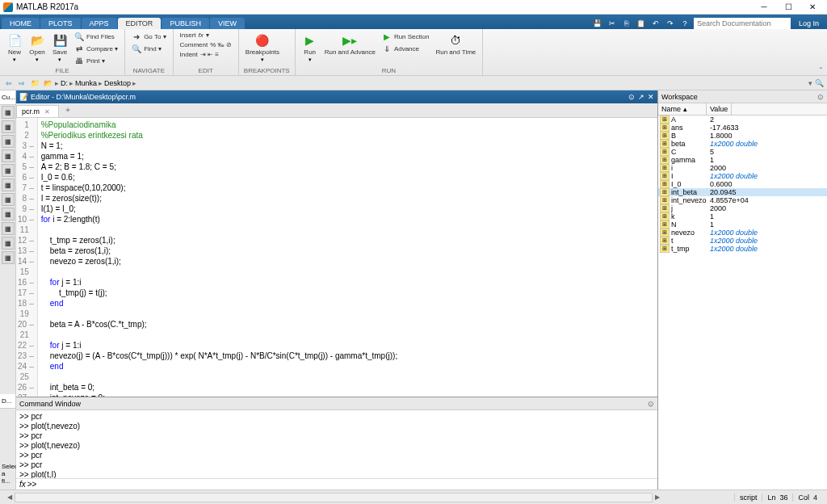  What do you see at coordinates (656, 23) in the screenshot?
I see `qat-undo-icon: ↶` at bounding box center [656, 23].